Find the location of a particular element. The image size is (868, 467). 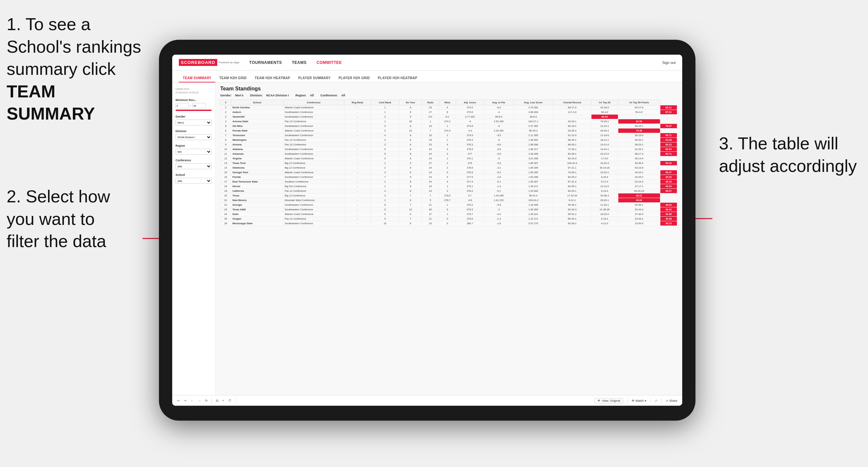

table-row: 14OklahomaBig 12 Conference-29242278.5-3… is located at coordinates (449, 168).